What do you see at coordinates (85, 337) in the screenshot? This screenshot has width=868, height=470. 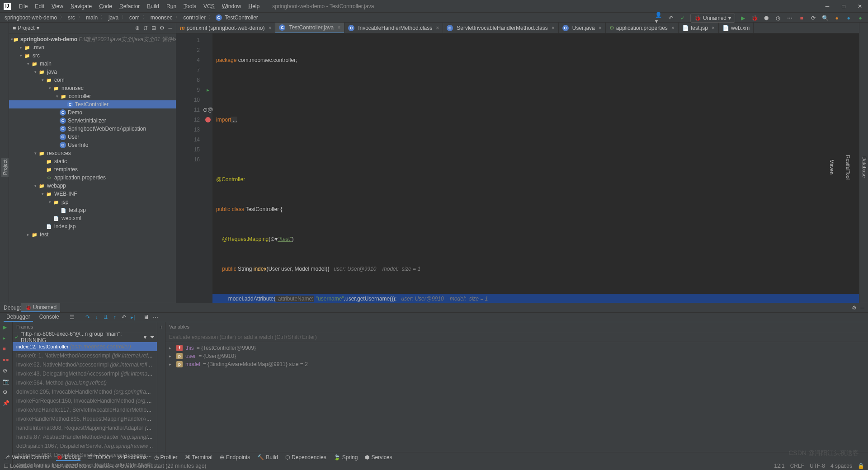 I see `thread-selector: ✓"http-nio-8080-exec-6"@...n group "main…` at bounding box center [85, 337].